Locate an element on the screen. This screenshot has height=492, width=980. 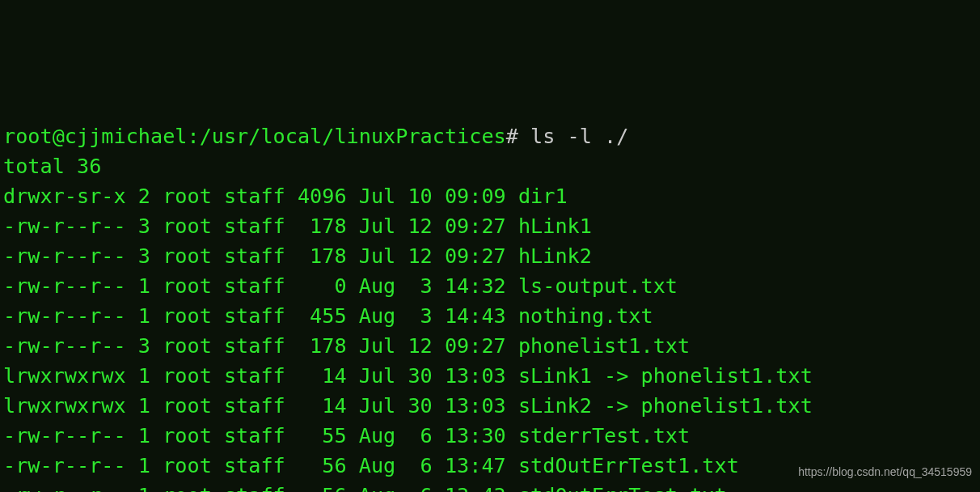
ls-row: -rw-r--r-- 1 root staff 55 Aug 6 13:30 s… is located at coordinates (346, 435).